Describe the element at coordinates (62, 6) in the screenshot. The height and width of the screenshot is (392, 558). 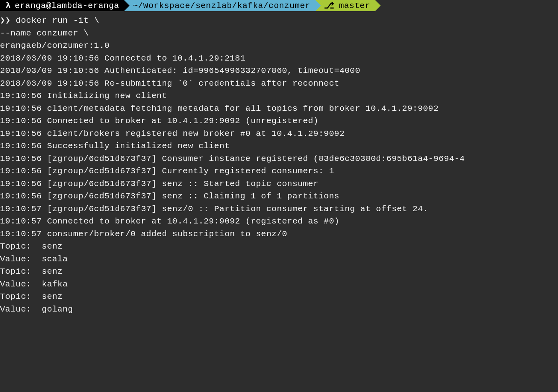
I see `status-user-segment: λ eranga@lambda-eranga` at that location.